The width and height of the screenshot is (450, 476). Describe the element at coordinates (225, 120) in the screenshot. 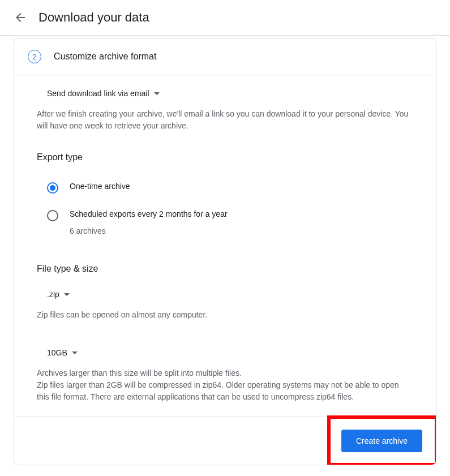

I see `delivery-description: After we finish creating your archive, w…` at that location.